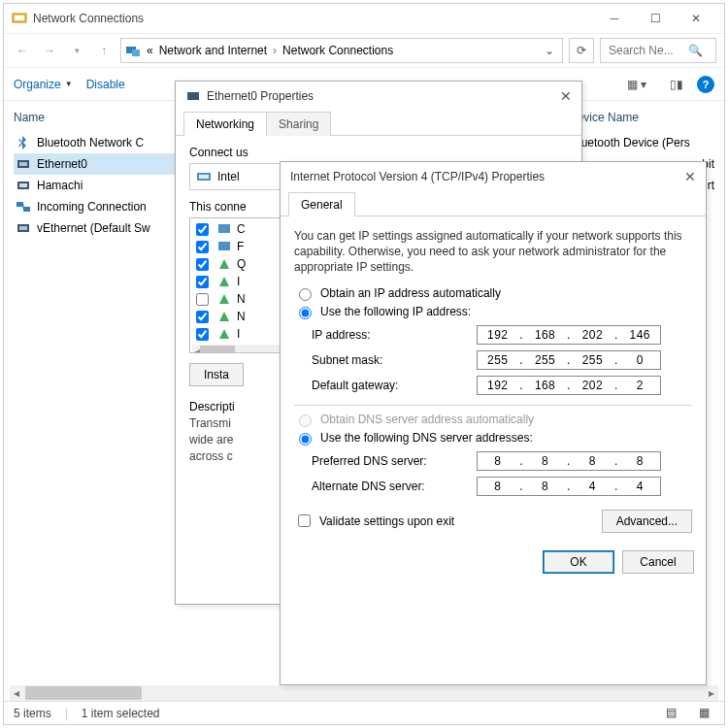 This screenshot has height=728, width=728. Describe the element at coordinates (90, 143) in the screenshot. I see `list-item-label: Bluetooth Network C` at that location.